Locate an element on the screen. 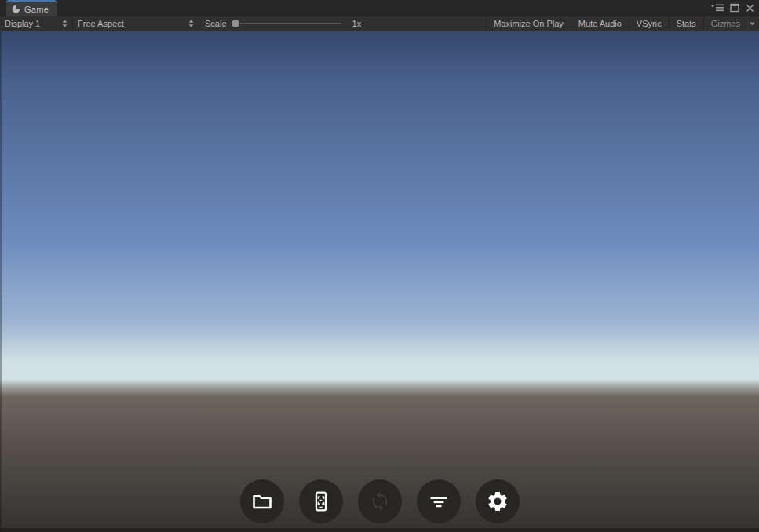 This screenshot has width=759, height=532. scale-slider-handle is located at coordinates (235, 24).